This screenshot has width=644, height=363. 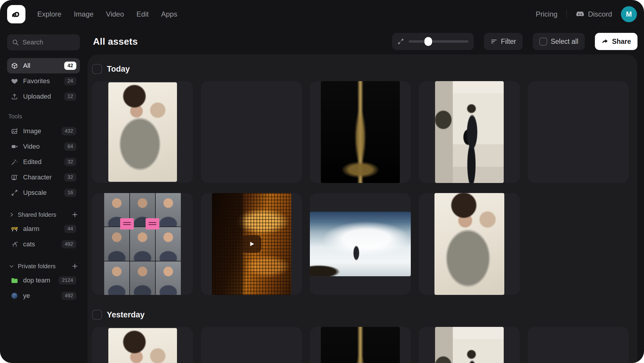 I want to click on add-shared-folder-button, so click(x=75, y=215).